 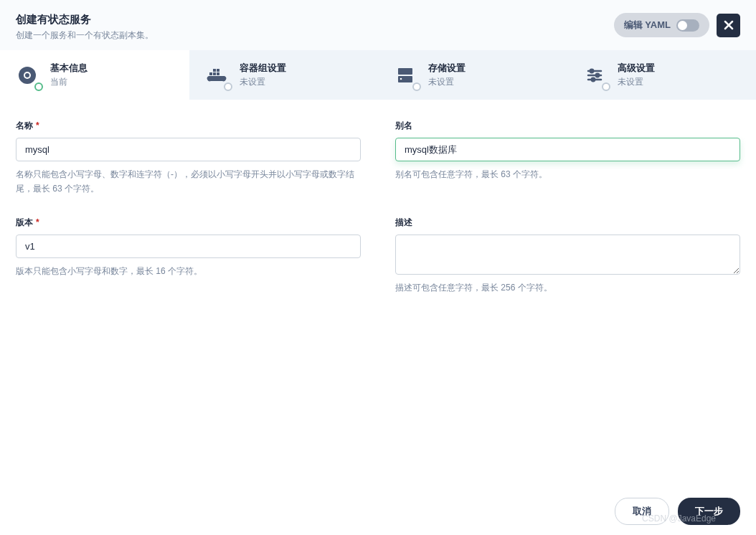 I want to click on name-label: 名称*, so click(x=188, y=126).